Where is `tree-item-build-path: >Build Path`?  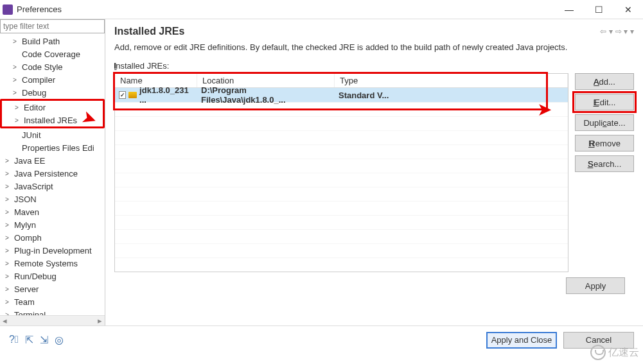
tree-item-build-path: >Build Path is located at coordinates (53, 41).